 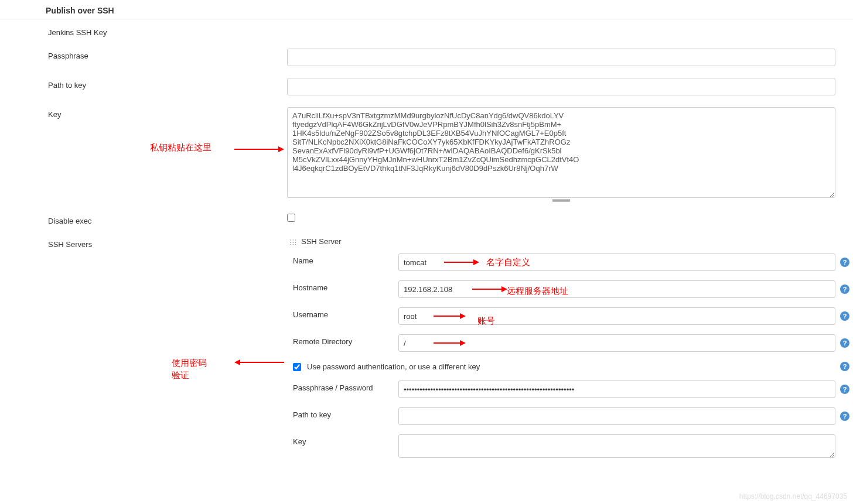 What do you see at coordinates (561, 152) in the screenshot?
I see `key-textarea: A7uRcliLfXu+spV3nTBxtgzmzMMd9urgbylozNfU…` at bounding box center [561, 152].